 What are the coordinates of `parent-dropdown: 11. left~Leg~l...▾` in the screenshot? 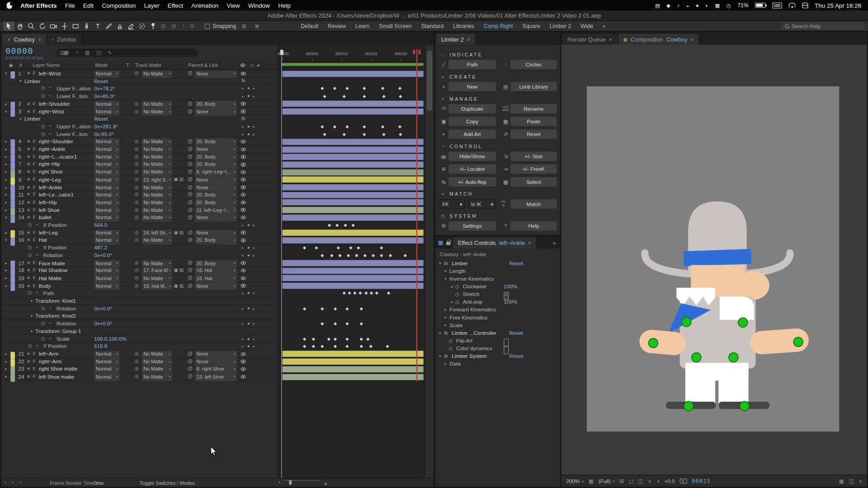 It's located at (216, 211).